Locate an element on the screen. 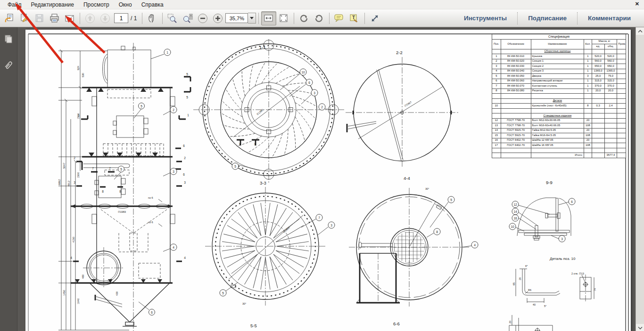  sticky-note-button is located at coordinates (339, 18).